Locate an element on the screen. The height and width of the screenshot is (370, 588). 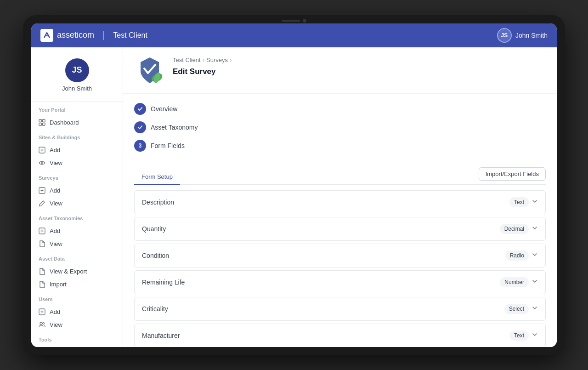
field-type-badge: Decimal is located at coordinates (519, 229).